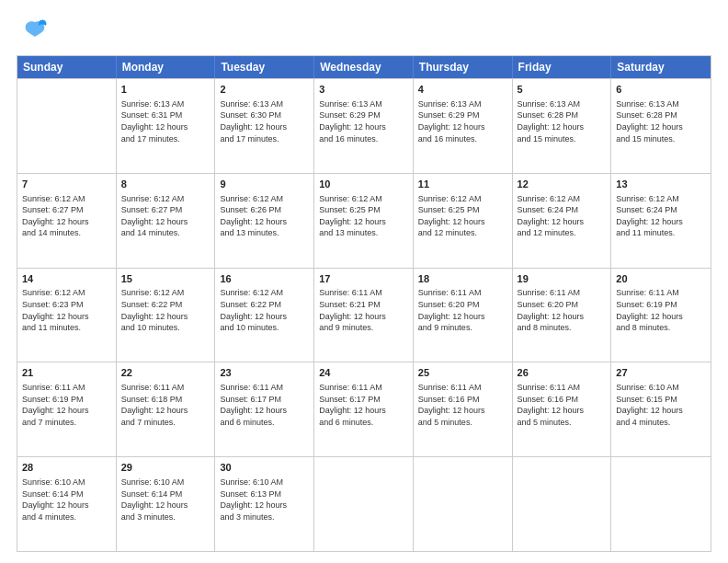  I want to click on calendar-cell-24: 24Sunrise: 6:11 AM Sunset: 6:17 PM Dayli…, so click(364, 409).